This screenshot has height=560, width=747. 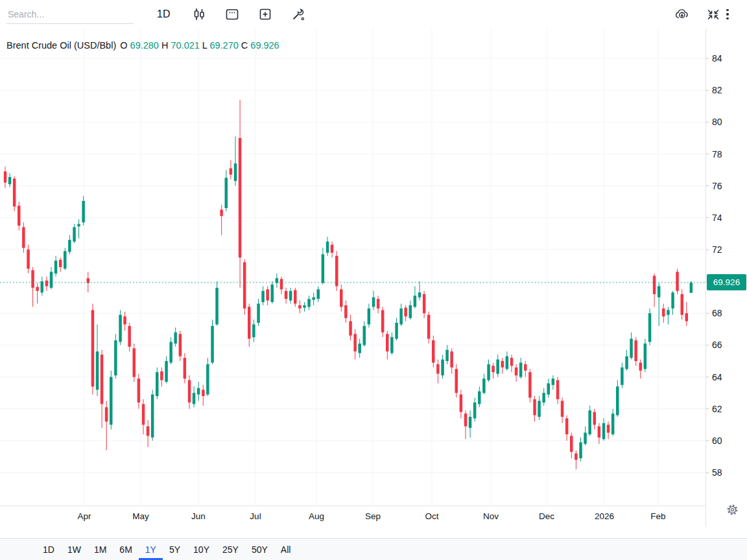 What do you see at coordinates (717, 472) in the screenshot?
I see `price-tick-label: 58` at bounding box center [717, 472].